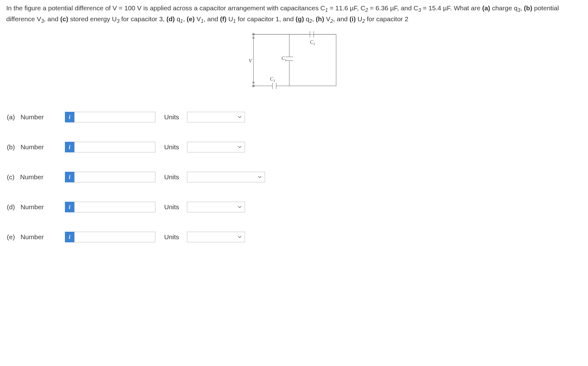 This screenshot has width=588, height=366. I want to click on number-input-b, so click(115, 147).